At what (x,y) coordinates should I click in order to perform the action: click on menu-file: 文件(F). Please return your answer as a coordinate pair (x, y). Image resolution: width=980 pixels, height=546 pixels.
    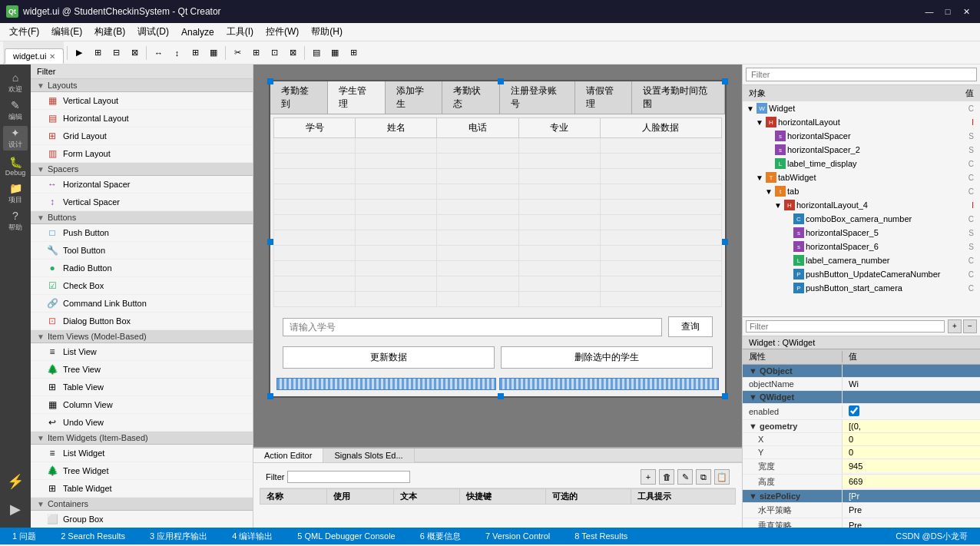
    Looking at the image, I should click on (25, 32).